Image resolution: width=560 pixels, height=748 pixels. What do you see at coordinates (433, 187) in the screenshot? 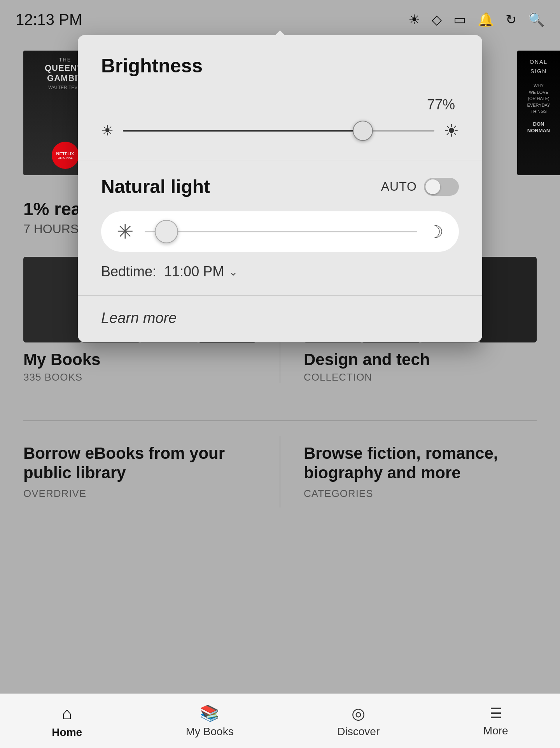
I see `toggle-knob` at bounding box center [433, 187].